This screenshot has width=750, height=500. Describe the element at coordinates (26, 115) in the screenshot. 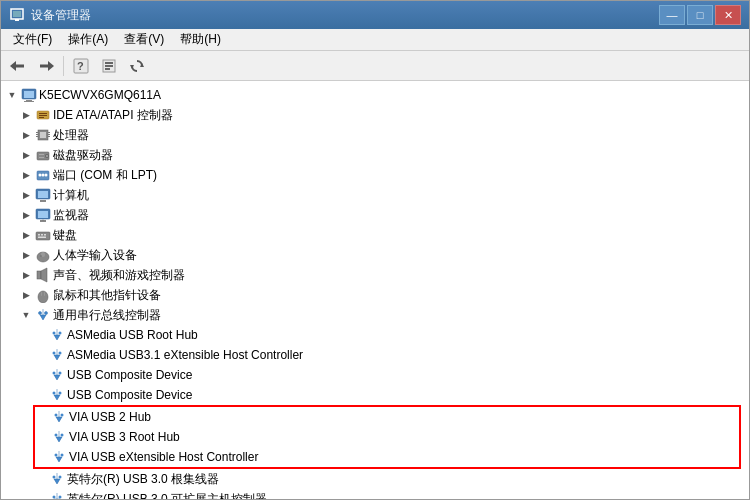

I see `expand-ide: ▶` at that location.